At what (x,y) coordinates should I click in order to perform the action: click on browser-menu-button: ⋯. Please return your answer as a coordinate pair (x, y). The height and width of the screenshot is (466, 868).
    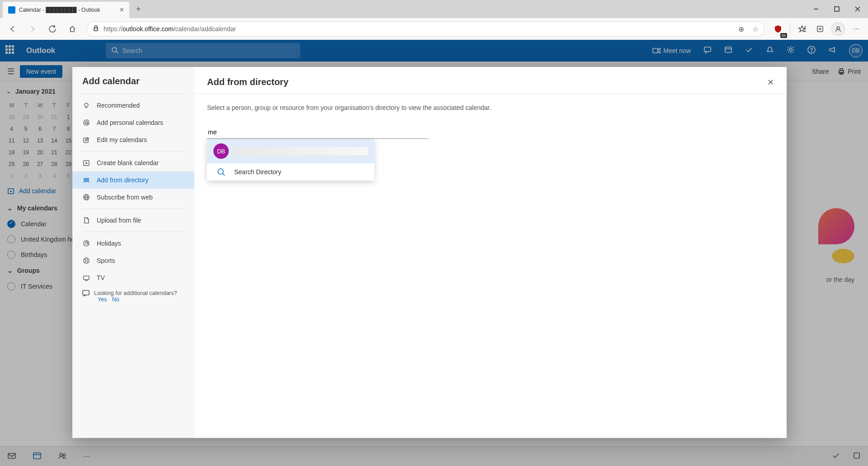
    Looking at the image, I should click on (856, 29).